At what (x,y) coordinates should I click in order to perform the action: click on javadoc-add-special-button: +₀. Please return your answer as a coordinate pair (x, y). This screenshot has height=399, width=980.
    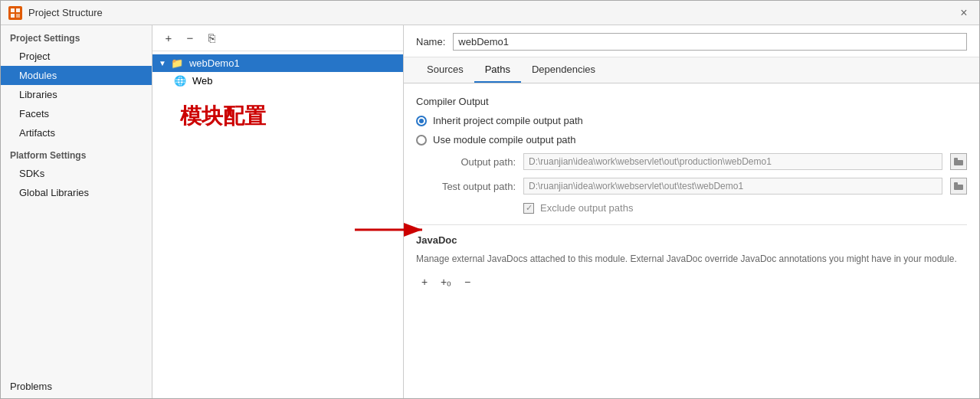
    Looking at the image, I should click on (446, 282).